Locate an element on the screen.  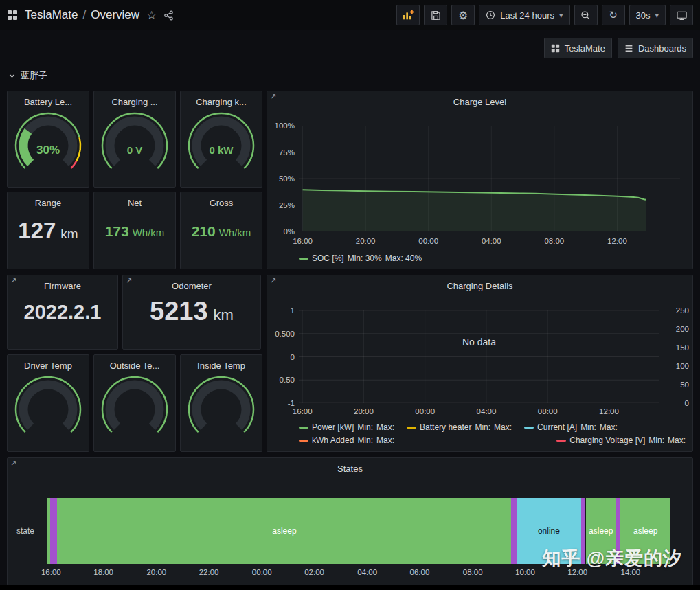
x-axis-tick: 22:00 is located at coordinates (209, 572).